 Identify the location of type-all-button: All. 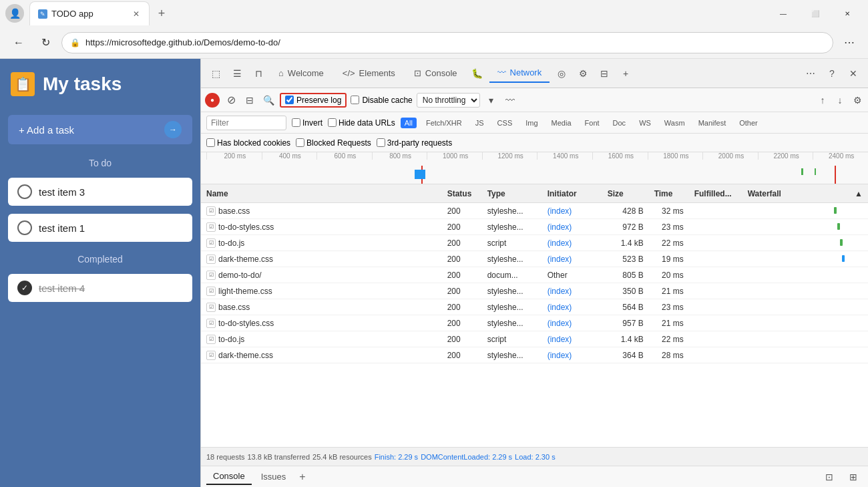
(409, 123).